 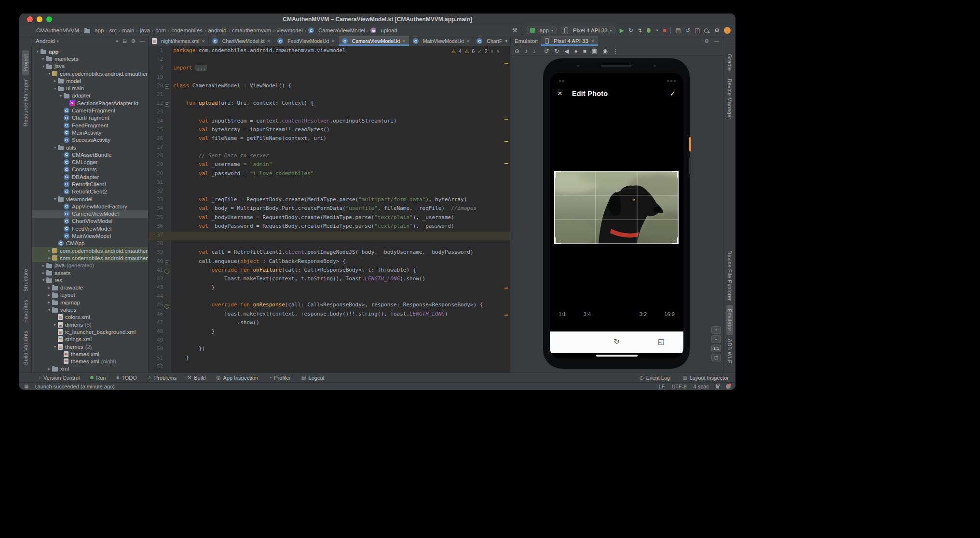 What do you see at coordinates (161, 30) in the screenshot?
I see `breadcrumb-item: com` at bounding box center [161, 30].